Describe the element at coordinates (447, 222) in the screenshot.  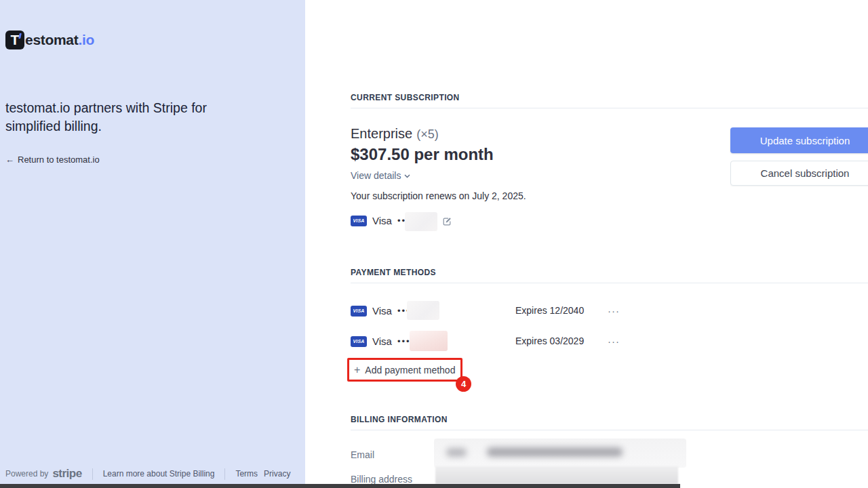
I see `edit-card-icon` at that location.